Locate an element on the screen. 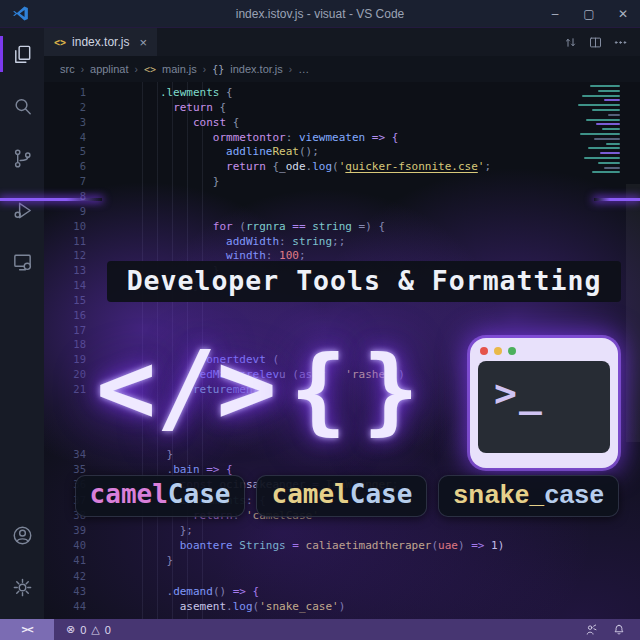 Image resolution: width=640 pixels, height=640 pixels. tab-index-tor-js: <> index.tor.js × is located at coordinates (100, 42).